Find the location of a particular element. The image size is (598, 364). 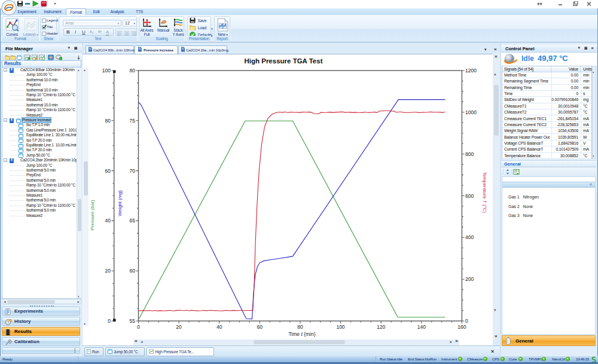

svg-text: 140 is located at coordinates (422, 327).